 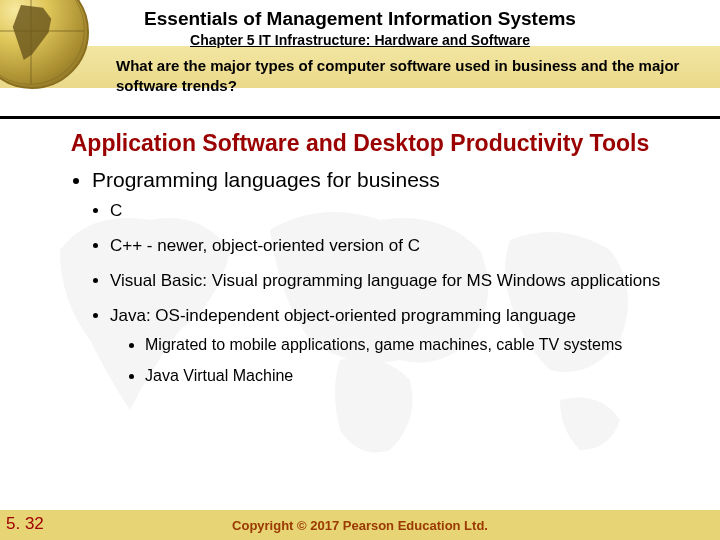 What do you see at coordinates (360, 24) in the screenshot?
I see `slide-header: Essentials of Management Information Sys…` at bounding box center [360, 24].